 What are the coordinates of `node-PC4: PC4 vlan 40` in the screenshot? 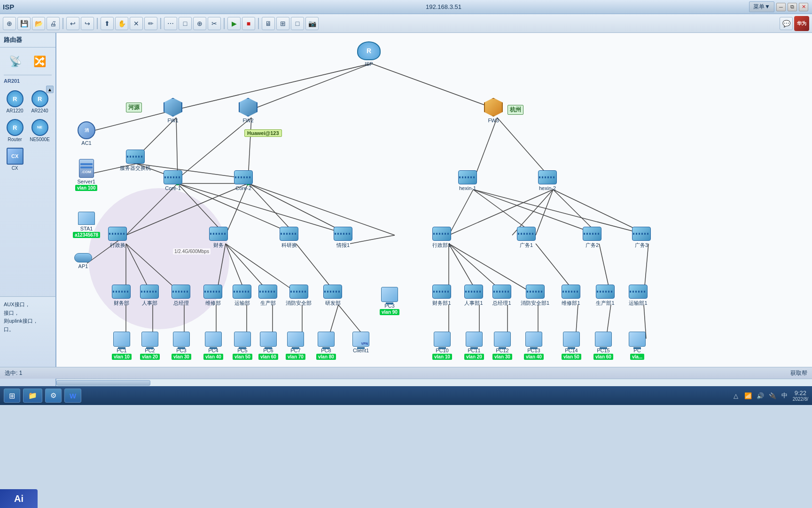 It's located at (213, 346).